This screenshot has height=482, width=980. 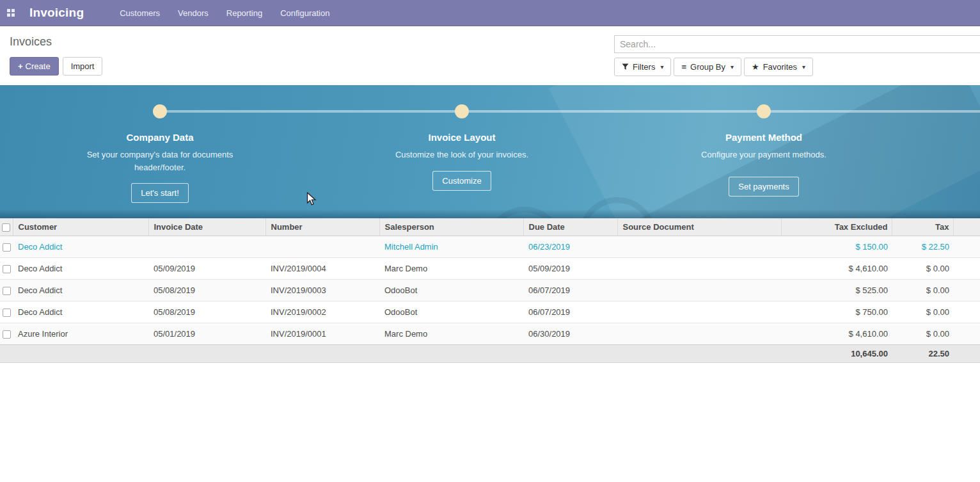 I want to click on cell-due-date: 06/30/2019, so click(x=571, y=334).